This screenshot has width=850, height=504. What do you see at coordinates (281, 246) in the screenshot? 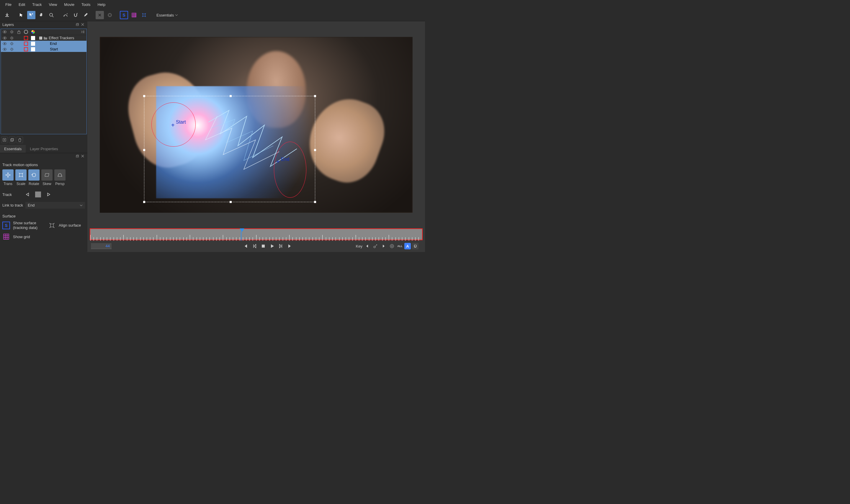
I see `step-forward-button` at bounding box center [281, 246].